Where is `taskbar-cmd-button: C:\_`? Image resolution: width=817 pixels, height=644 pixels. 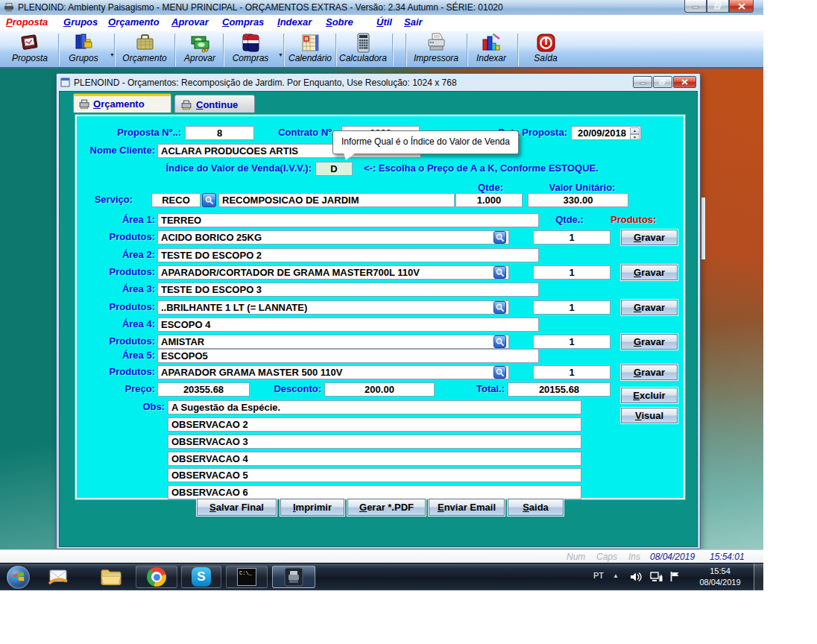 taskbar-cmd-button: C:\_ is located at coordinates (247, 577).